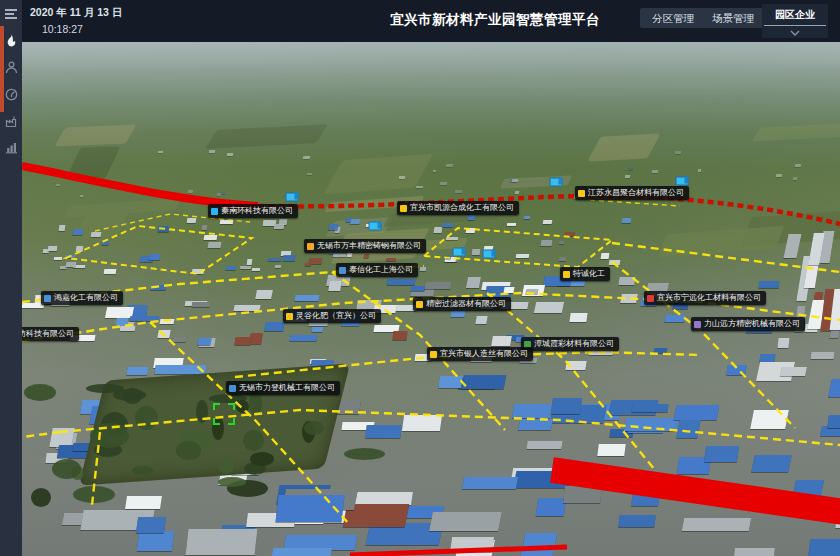 Image resolution: width=840 pixels, height=556 pixels. What do you see at coordinates (632, 193) in the screenshot?
I see `company-marker: 江苏永昌聚合材料有限公司` at bounding box center [632, 193].